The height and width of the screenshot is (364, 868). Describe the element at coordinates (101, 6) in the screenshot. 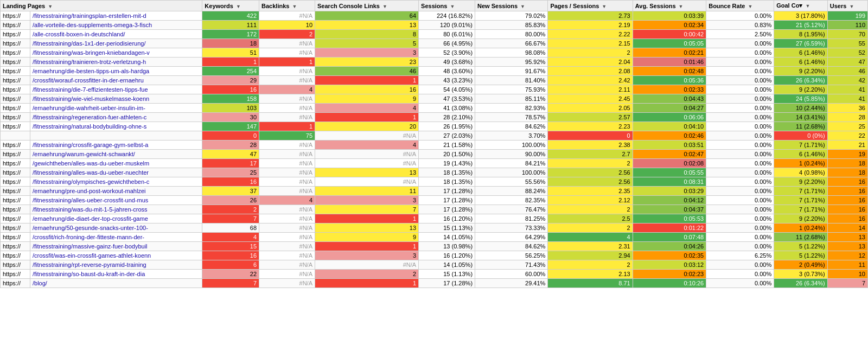

I see `col-header-landing-pages: Landing Pages ▼` at that location.